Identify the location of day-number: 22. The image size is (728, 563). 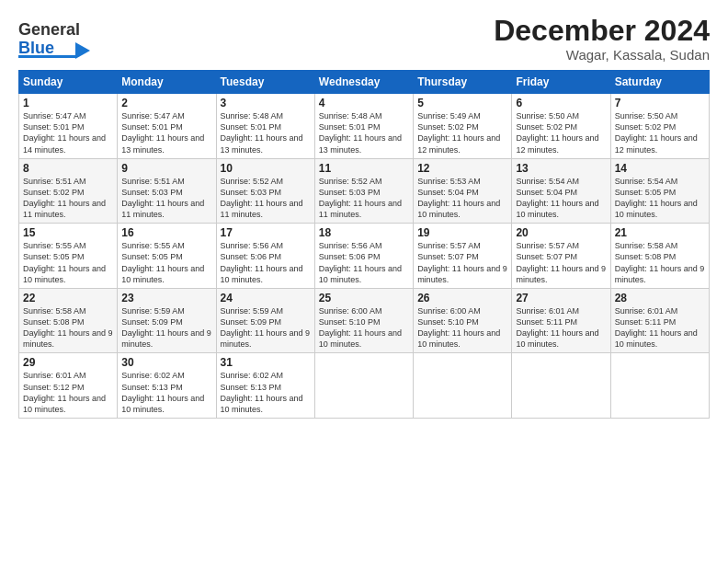
(68, 298).